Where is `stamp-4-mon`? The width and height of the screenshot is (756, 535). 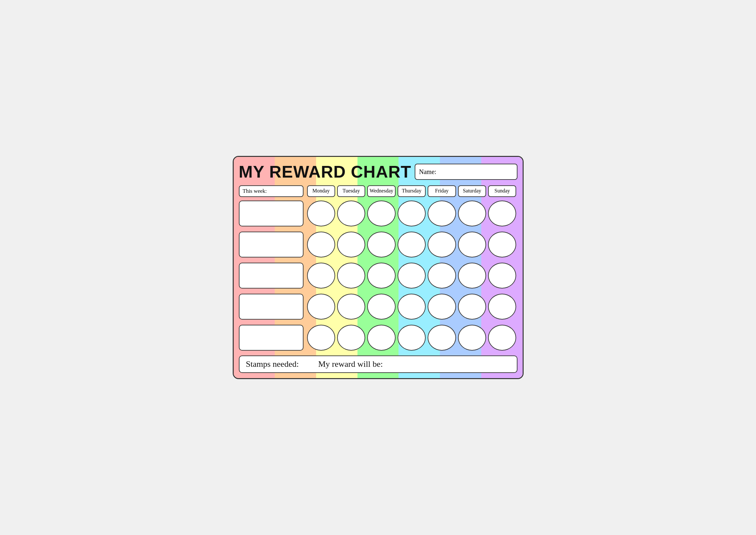
stamp-4-mon is located at coordinates (321, 307).